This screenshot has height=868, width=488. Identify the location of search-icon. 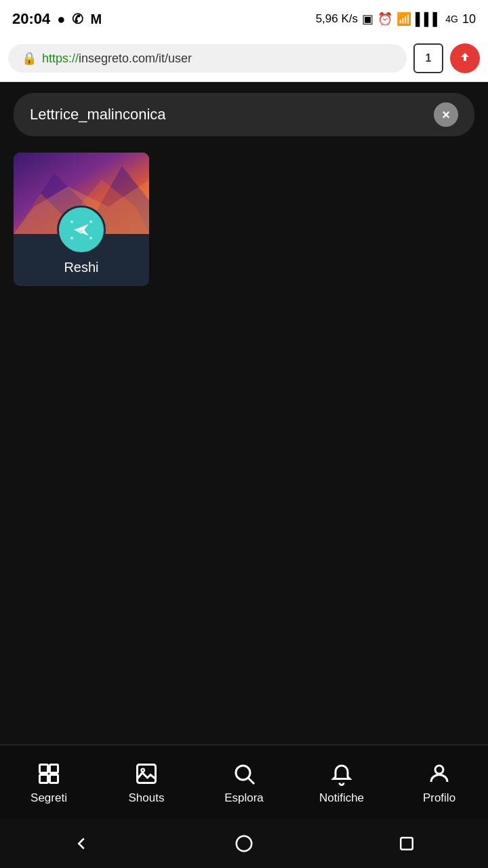
(244, 774).